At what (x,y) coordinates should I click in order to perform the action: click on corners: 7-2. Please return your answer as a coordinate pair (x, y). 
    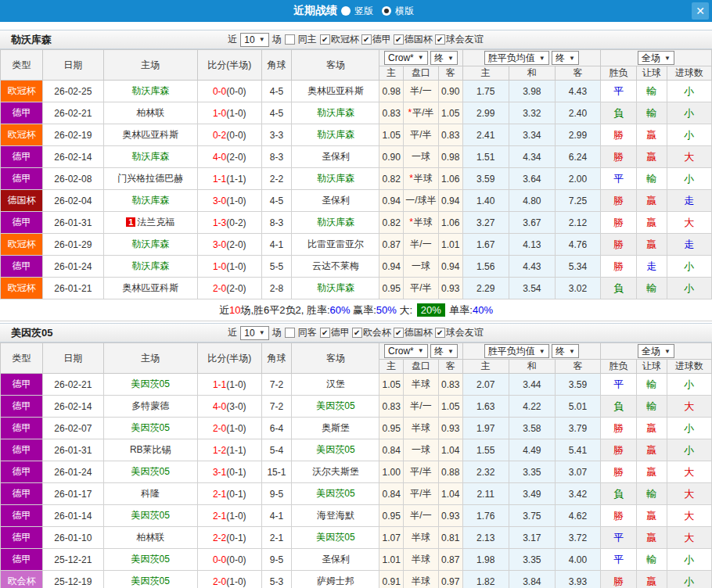
    Looking at the image, I should click on (277, 407).